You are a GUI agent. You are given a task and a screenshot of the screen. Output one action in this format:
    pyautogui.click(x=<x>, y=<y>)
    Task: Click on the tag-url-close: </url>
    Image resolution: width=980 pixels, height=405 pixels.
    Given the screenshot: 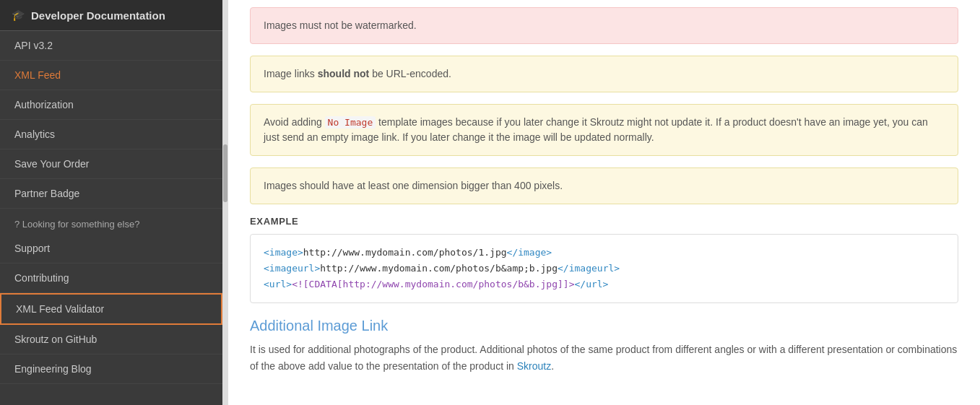 What is the action you would take?
    pyautogui.click(x=591, y=284)
    